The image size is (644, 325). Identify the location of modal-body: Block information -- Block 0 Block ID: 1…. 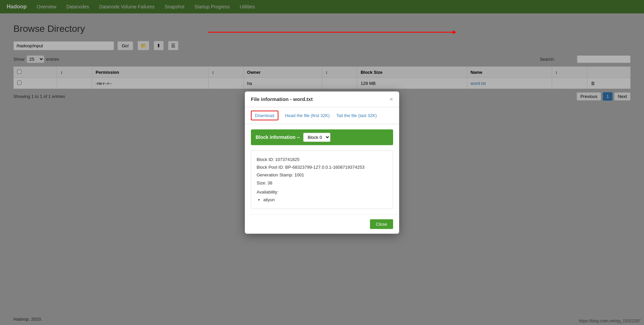
(322, 169).